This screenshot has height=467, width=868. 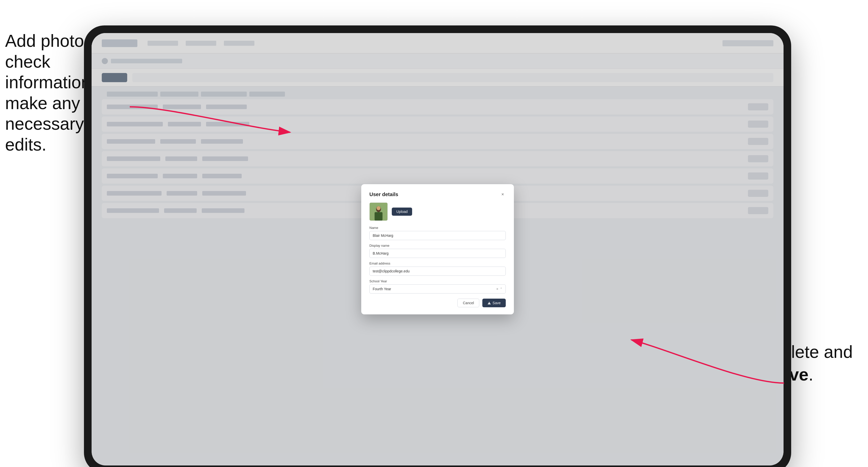 I want to click on user-details-modal: User details × Upload, so click(x=437, y=249).